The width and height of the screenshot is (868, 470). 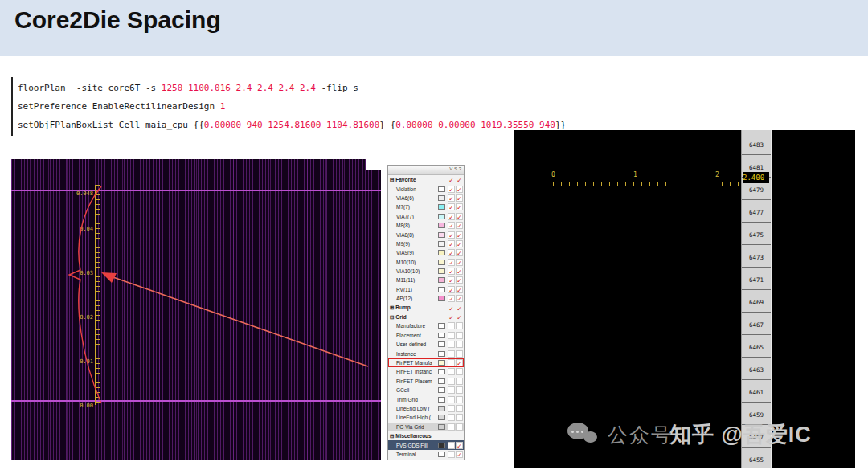 What do you see at coordinates (426, 217) in the screenshot?
I see `palette-layer-row: VIA7(7)✓✓` at bounding box center [426, 217].